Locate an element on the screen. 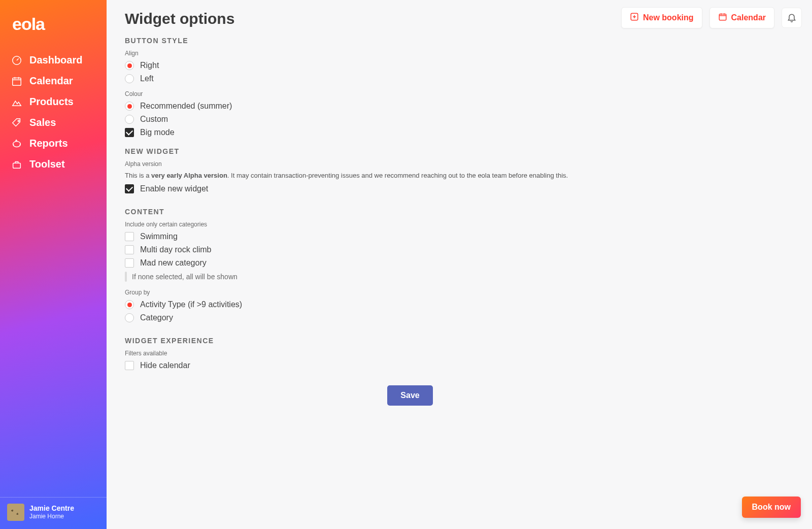 This screenshot has height=529, width=812. sidebar-item-label: Calendar is located at coordinates (51, 81).